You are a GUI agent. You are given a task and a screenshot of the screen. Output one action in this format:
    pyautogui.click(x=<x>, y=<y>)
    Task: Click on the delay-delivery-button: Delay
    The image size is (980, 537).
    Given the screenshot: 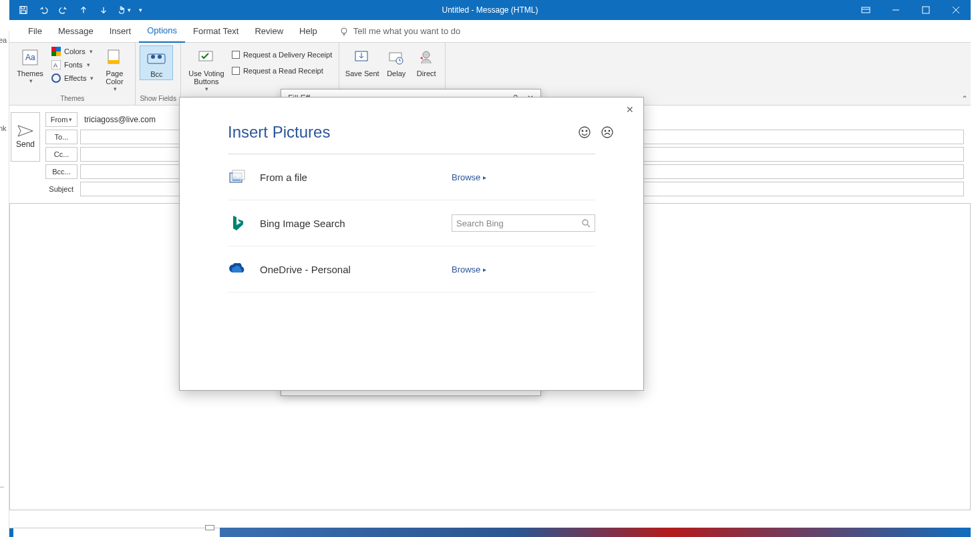 What is the action you would take?
    pyautogui.click(x=396, y=62)
    